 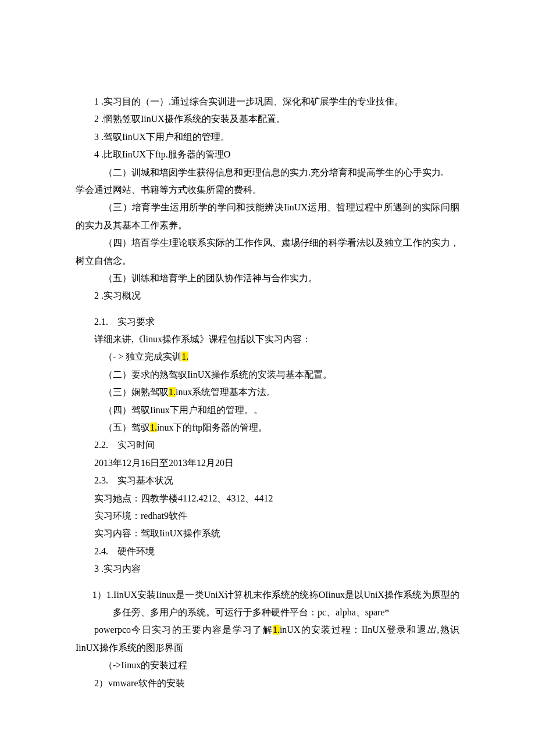 I want to click on text-segment: （三）娴熟驾驭, so click(x=136, y=392).